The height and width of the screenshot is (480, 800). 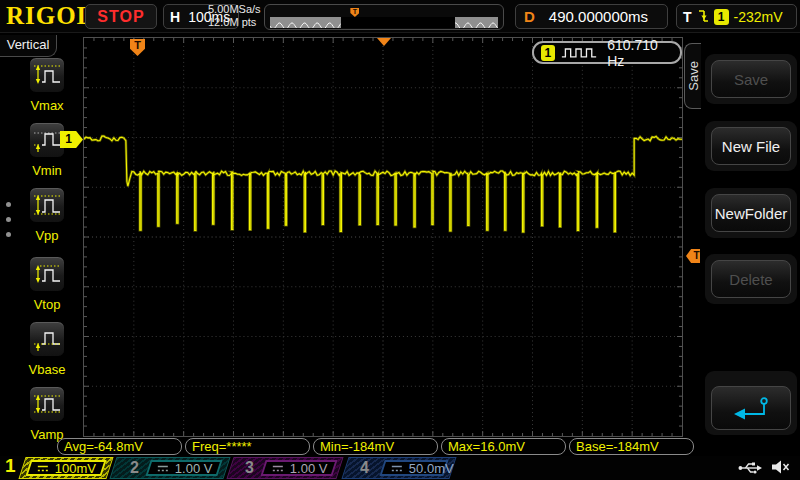 I want to click on freq-counter-channel-badge: 1, so click(x=548, y=53).